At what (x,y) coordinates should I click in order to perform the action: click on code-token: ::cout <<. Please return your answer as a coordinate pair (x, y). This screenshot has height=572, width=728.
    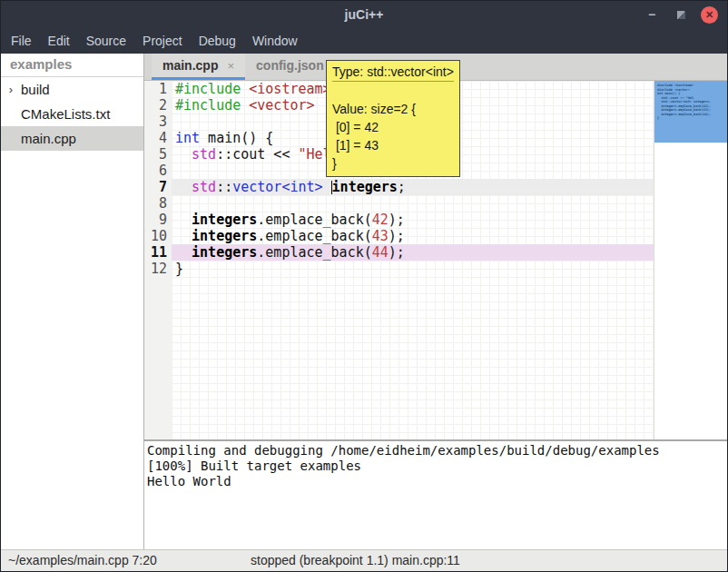
    Looking at the image, I should click on (257, 154).